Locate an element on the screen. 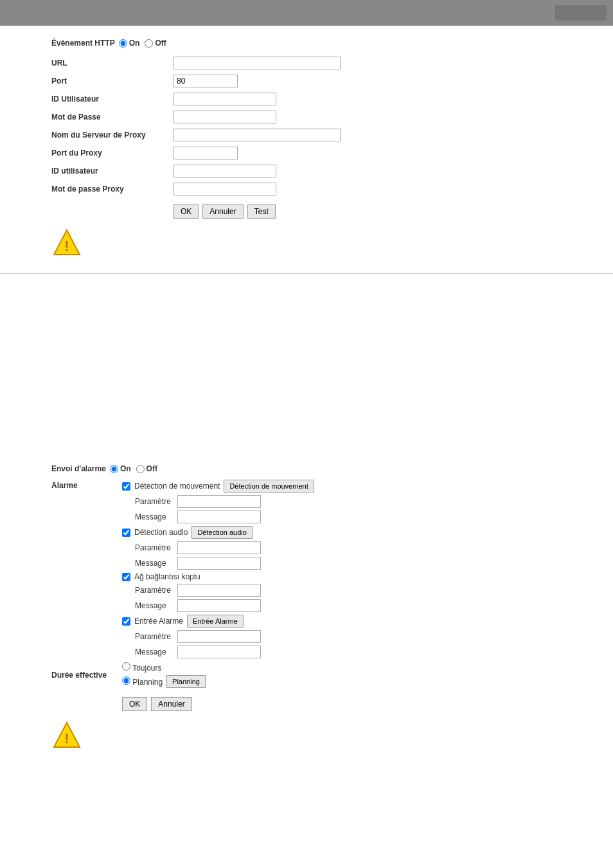  mot-de-passe-input is located at coordinates (225, 117).